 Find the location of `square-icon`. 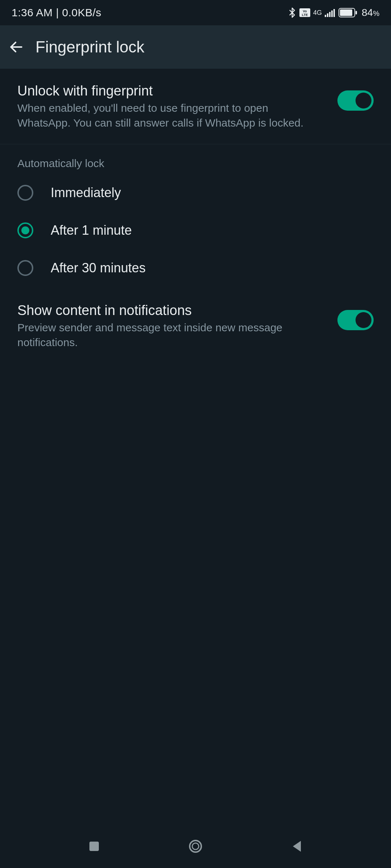

square-icon is located at coordinates (94, 846).